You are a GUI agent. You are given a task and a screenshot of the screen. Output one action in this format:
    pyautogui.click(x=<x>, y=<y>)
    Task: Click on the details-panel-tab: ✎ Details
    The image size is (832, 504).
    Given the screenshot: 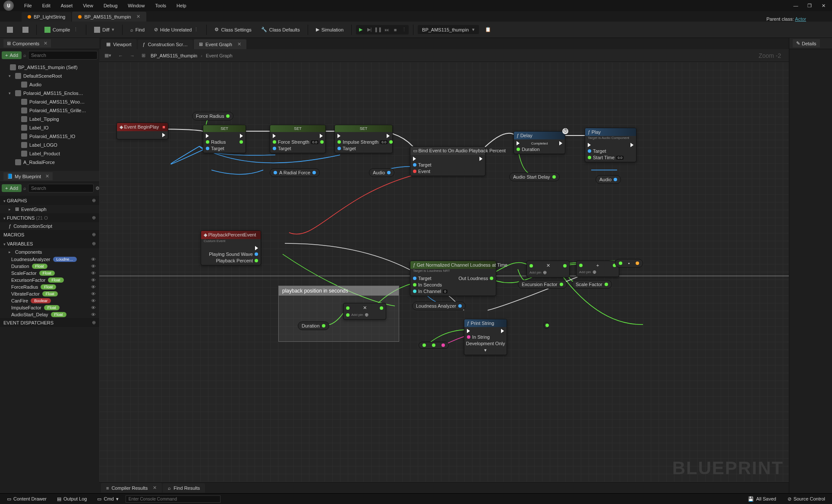 What is the action you would take?
    pyautogui.click(x=806, y=43)
    